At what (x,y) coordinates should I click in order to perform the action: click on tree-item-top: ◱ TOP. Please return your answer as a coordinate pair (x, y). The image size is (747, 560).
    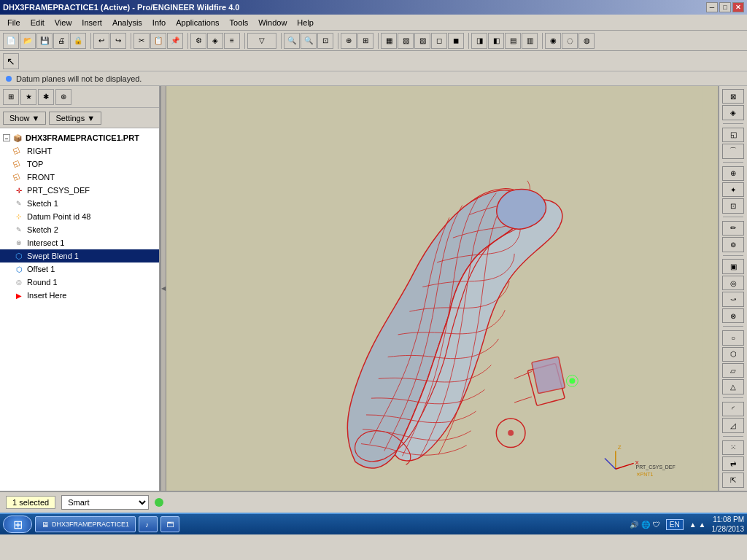
    Looking at the image, I should click on (80, 164).